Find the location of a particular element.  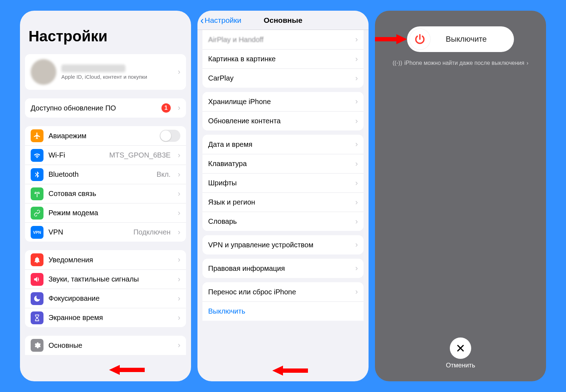

vpn-management-row: VPN и управление устройством› is located at coordinates (283, 245).